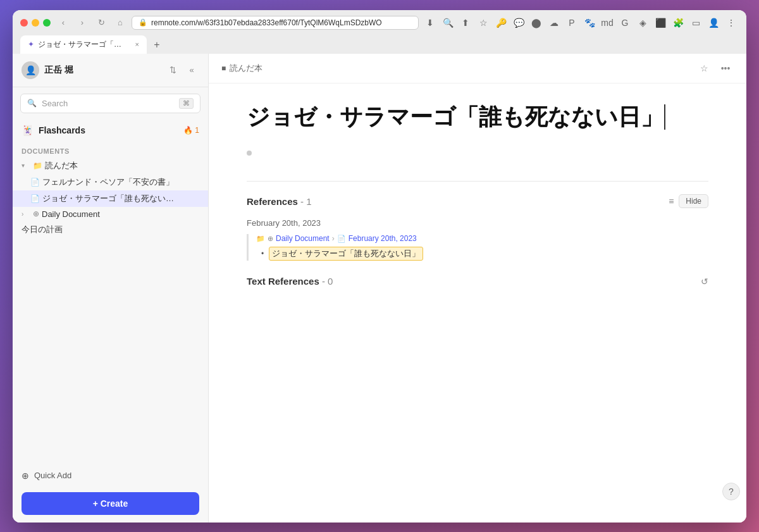  What do you see at coordinates (26, 166) in the screenshot?
I see `chevron-down-icon: ▾` at bounding box center [26, 166].